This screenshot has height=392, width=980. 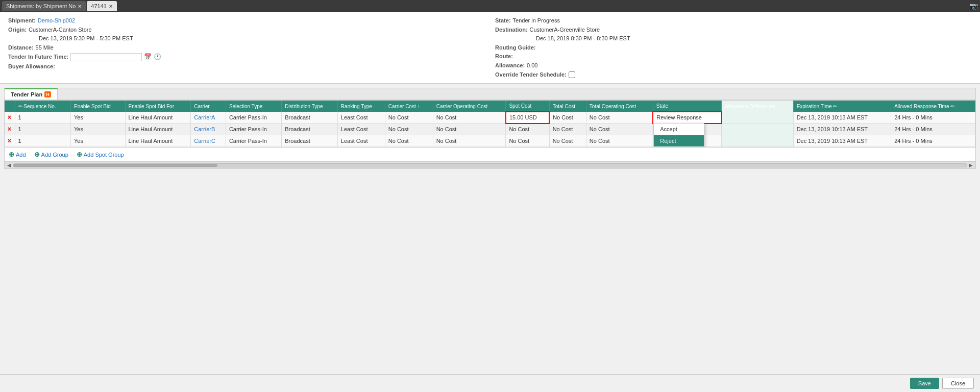 I want to click on dropdown-item-accept: Accept, so click(x=679, y=130).